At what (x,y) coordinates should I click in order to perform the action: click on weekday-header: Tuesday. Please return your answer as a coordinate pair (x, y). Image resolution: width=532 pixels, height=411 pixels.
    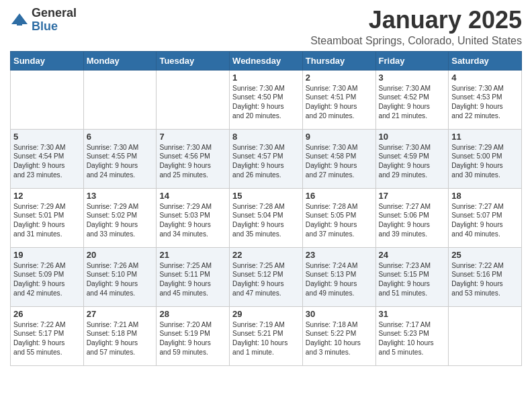
    Looking at the image, I should click on (193, 60).